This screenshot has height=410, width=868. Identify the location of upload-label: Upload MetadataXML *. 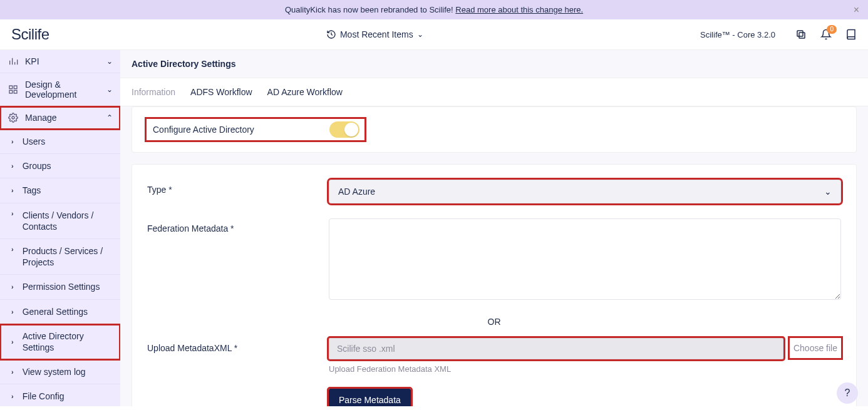
(238, 346).